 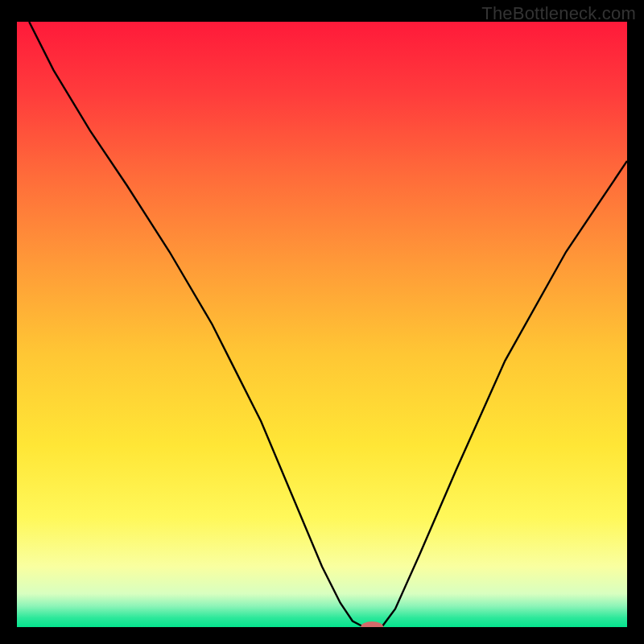 What do you see at coordinates (372, 627) in the screenshot?
I see `optimal-marker` at bounding box center [372, 627].